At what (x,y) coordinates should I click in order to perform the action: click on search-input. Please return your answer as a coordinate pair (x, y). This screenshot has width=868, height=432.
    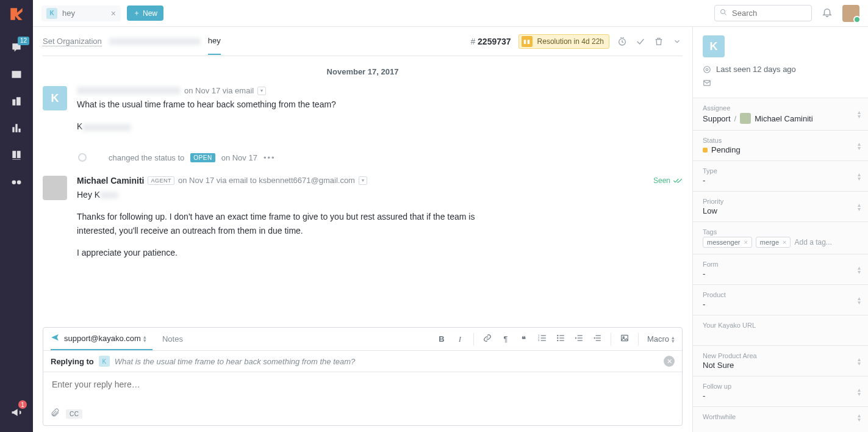
    Looking at the image, I should click on (769, 13).